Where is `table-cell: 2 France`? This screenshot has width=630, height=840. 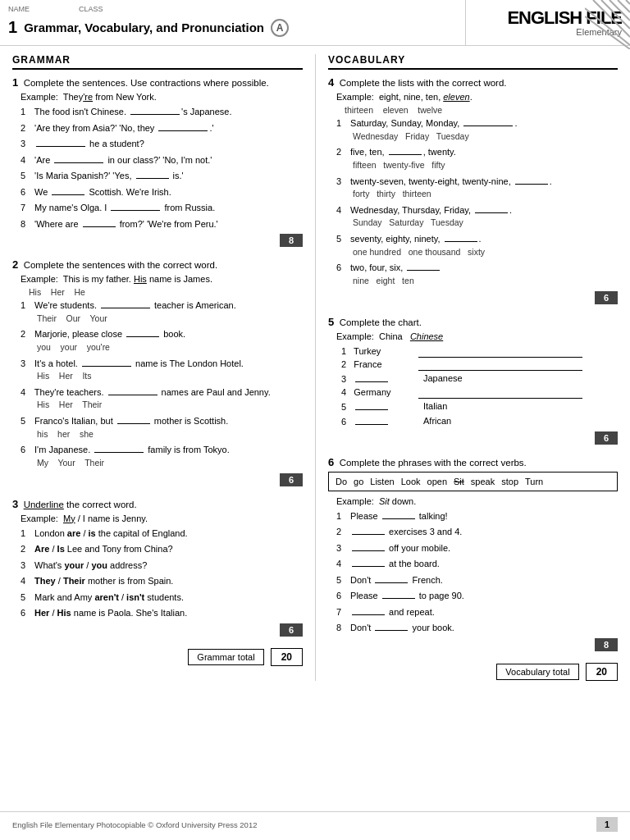
table-cell: 2 France is located at coordinates (377, 364).